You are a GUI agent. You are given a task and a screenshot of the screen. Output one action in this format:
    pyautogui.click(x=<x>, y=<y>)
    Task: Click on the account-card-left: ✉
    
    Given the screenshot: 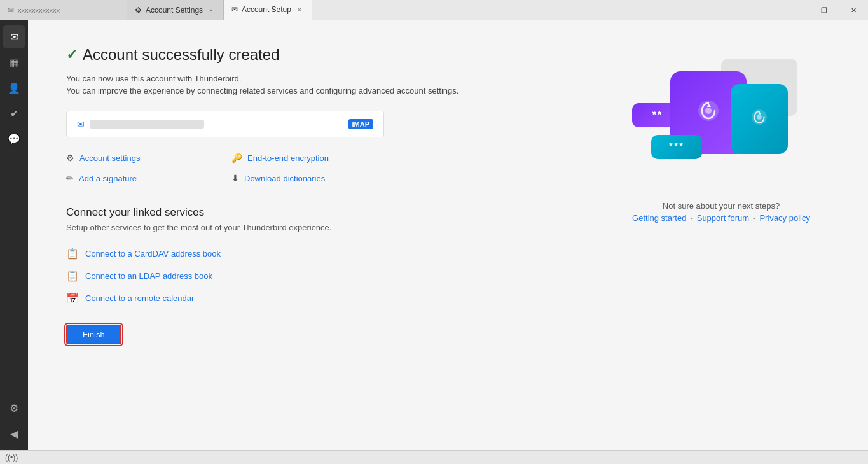 What is the action you would take?
    pyautogui.click(x=141, y=124)
    